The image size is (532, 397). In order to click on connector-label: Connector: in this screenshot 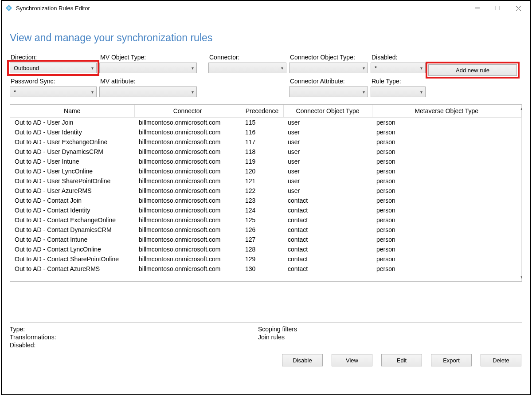, I will do `click(247, 57)`.